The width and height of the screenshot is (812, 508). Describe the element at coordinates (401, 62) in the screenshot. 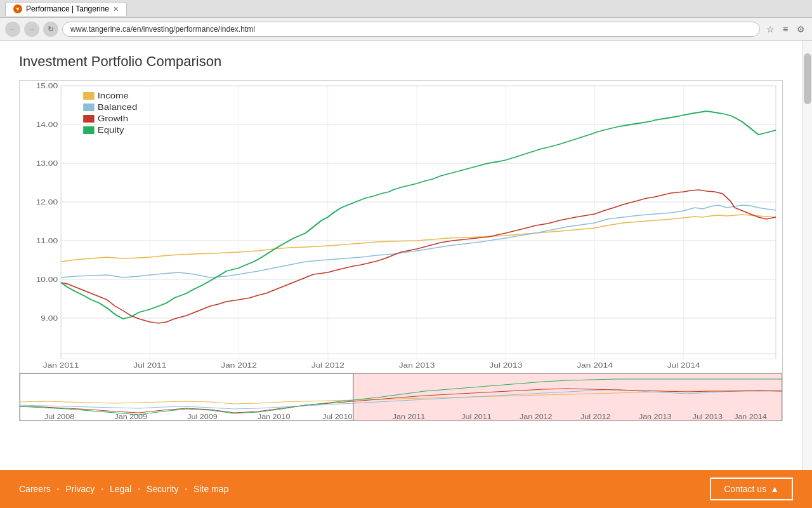

I see `page-title: Investment Portfolio Comparison` at that location.